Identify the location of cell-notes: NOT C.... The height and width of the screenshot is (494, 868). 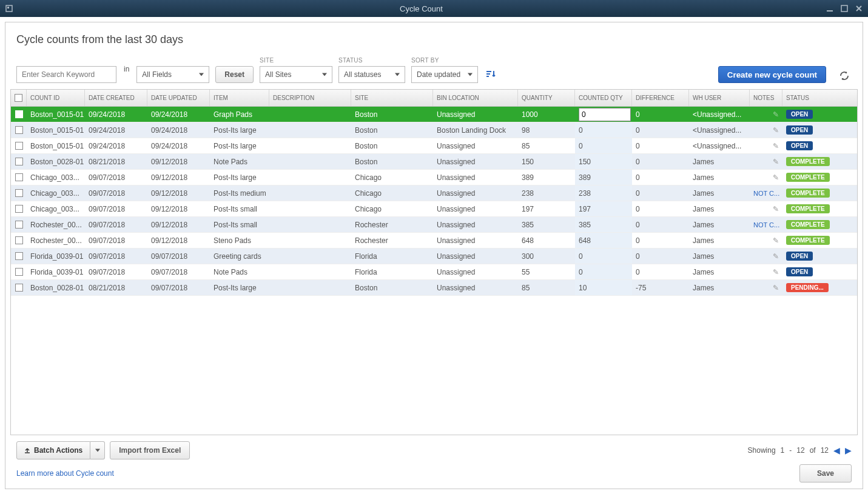
(766, 224).